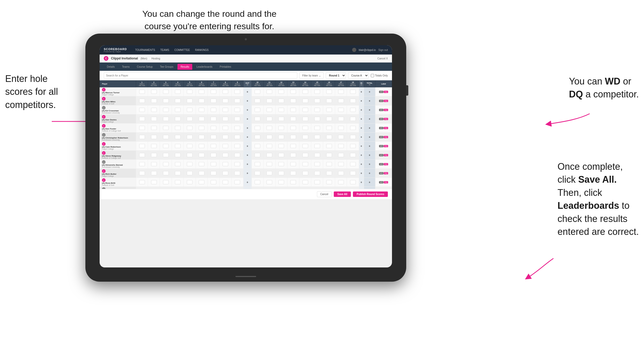 The image size is (644, 346). What do you see at coordinates (190, 182) in the screenshot?
I see `hole-5-input` at bounding box center [190, 182].